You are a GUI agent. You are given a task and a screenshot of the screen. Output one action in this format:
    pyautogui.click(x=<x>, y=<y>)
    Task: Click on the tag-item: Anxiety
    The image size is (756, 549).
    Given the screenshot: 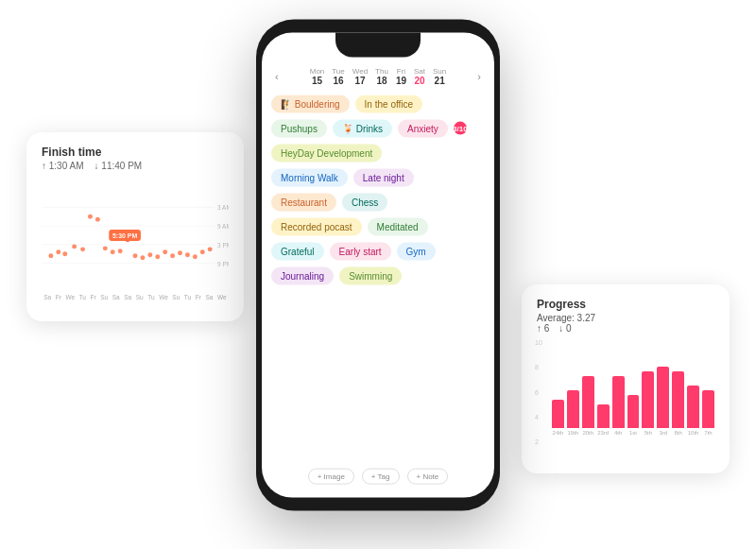 What is the action you would take?
    pyautogui.click(x=423, y=129)
    